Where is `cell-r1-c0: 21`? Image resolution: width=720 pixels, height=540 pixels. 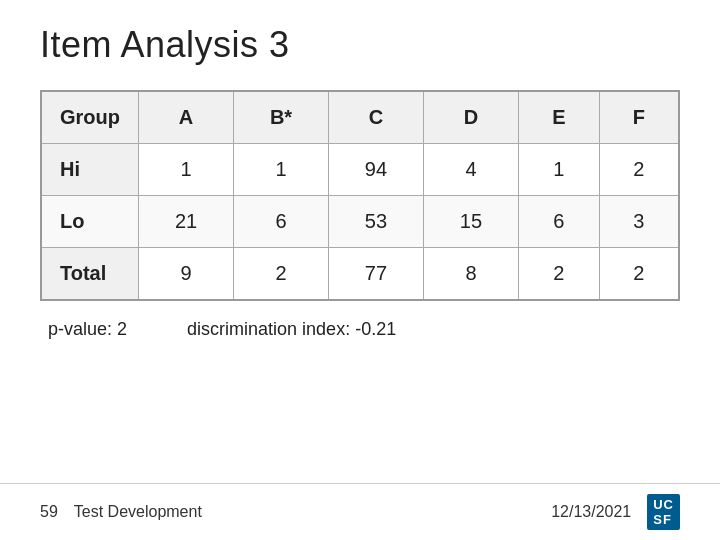
cell-r1-c0: 21 is located at coordinates (186, 222).